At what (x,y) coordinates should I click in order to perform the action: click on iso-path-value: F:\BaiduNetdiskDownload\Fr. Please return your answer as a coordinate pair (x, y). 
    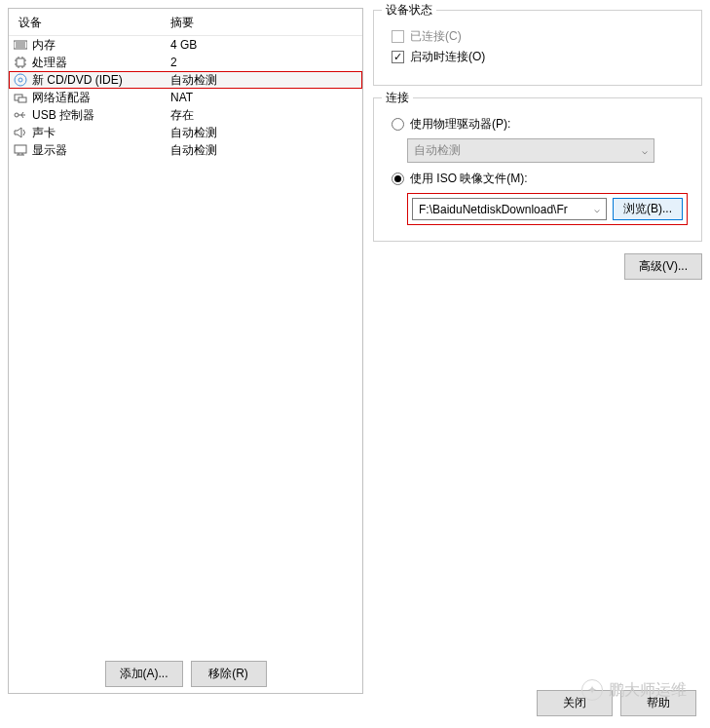
    Looking at the image, I should click on (493, 210).